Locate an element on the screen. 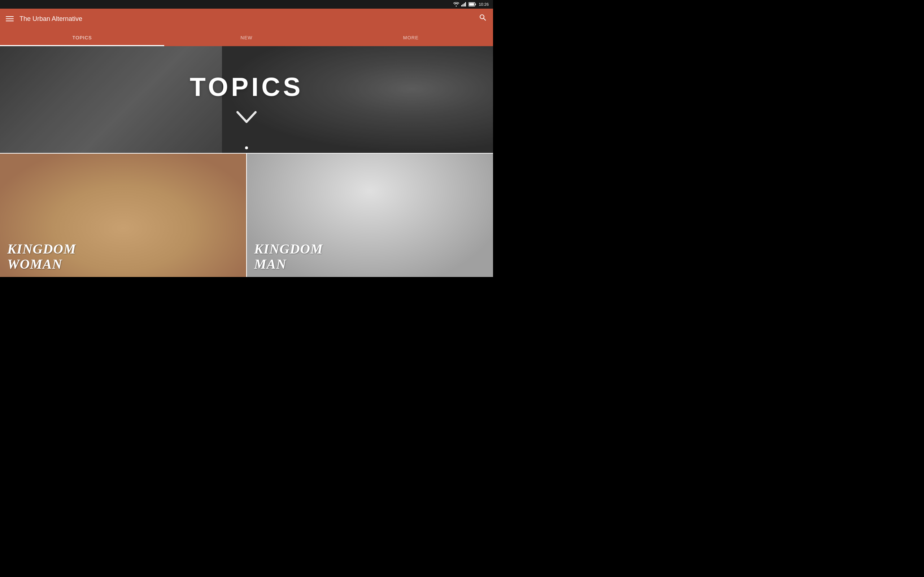 The image size is (924, 577). chevron-down-icon is located at coordinates (247, 119).